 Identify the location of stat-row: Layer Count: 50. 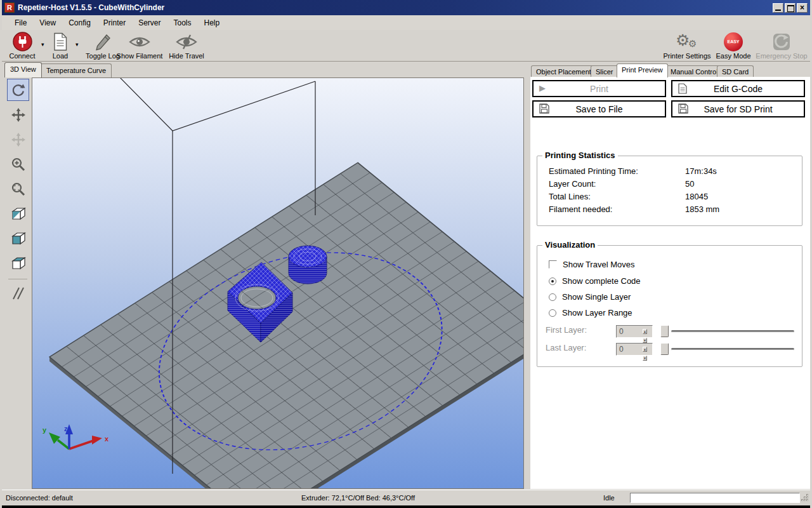
(672, 184).